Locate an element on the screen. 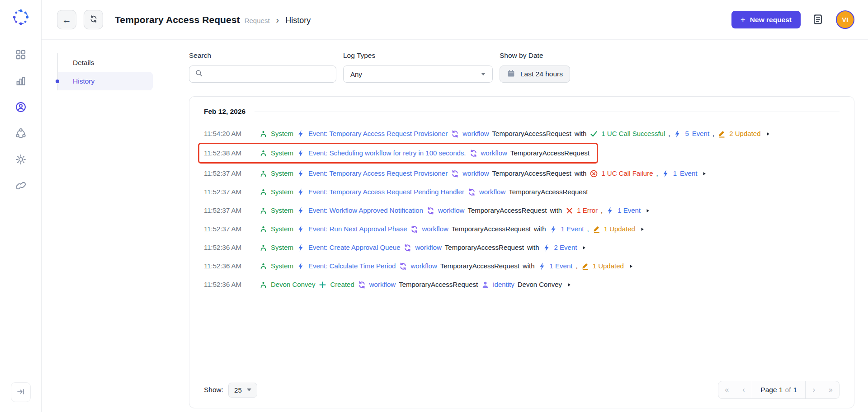 The width and height of the screenshot is (868, 412). log-segment-link: Event: Calculate Time Period is located at coordinates (352, 266).